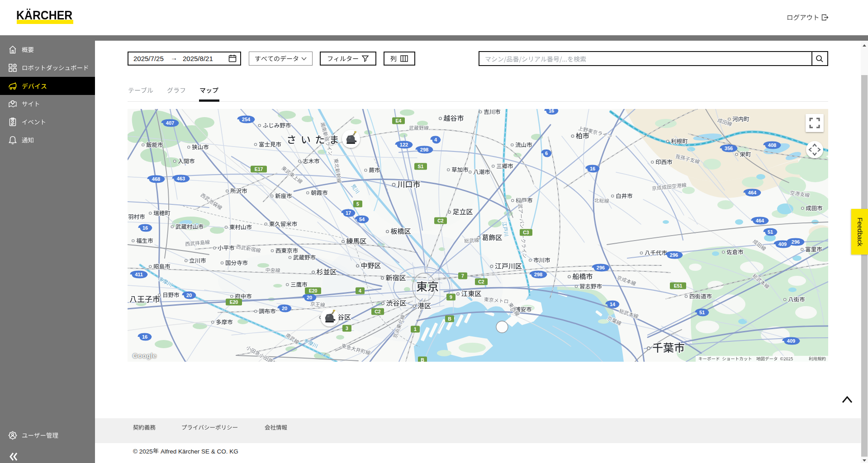 This screenshot has width=868, height=463. Describe the element at coordinates (415, 329) in the screenshot. I see `svg-text: 1` at that location.